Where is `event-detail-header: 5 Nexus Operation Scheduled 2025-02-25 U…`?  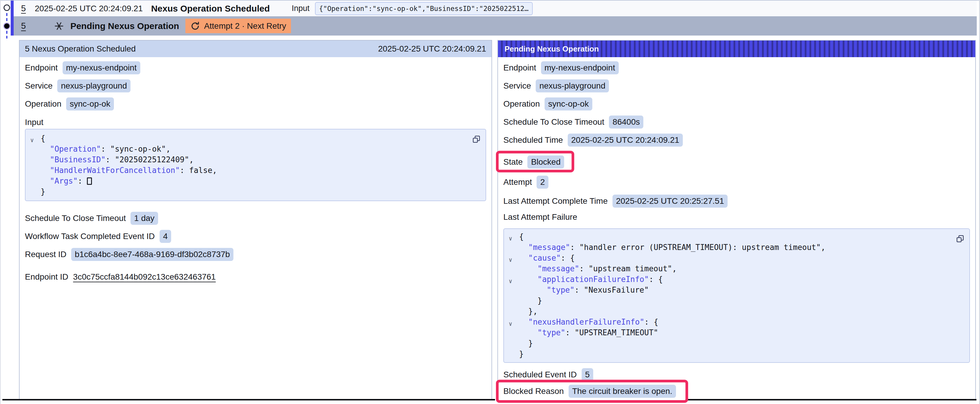
event-detail-header: 5 Nexus Operation Scheduled 2025-02-25 U… is located at coordinates (256, 49).